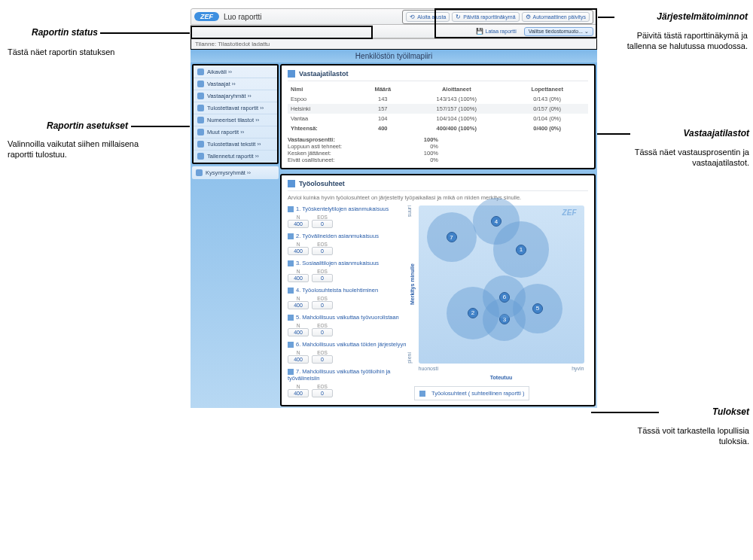  I want to click on table-row: Espoo143143/143 (100%)0/143 (0%), so click(438, 99).